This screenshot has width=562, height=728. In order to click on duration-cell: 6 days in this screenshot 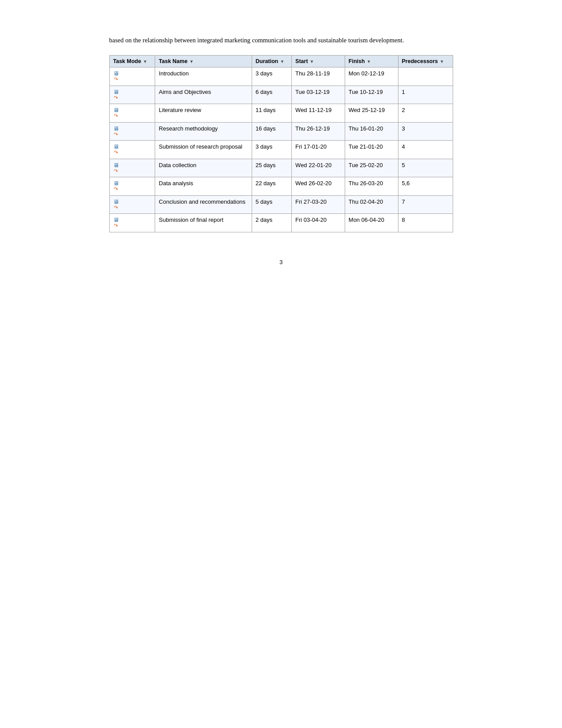, I will do `click(272, 94)`.